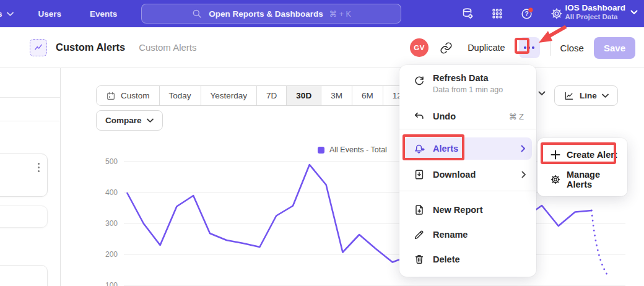 The height and width of the screenshot is (286, 644). I want to click on plus-icon, so click(555, 155).